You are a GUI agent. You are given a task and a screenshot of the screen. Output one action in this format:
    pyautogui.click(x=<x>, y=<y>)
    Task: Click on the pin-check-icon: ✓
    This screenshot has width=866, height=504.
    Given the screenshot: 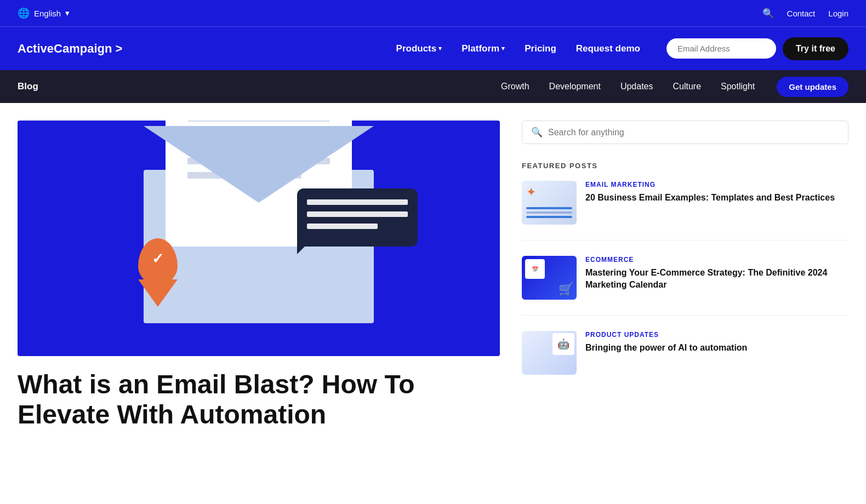 What is the action you would take?
    pyautogui.click(x=158, y=259)
    